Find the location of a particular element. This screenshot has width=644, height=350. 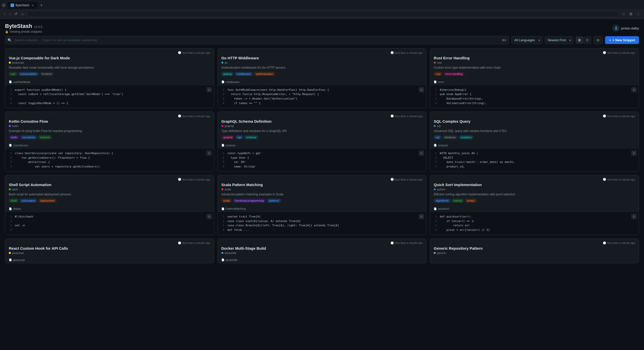

card-lang: python is located at coordinates (534, 189).